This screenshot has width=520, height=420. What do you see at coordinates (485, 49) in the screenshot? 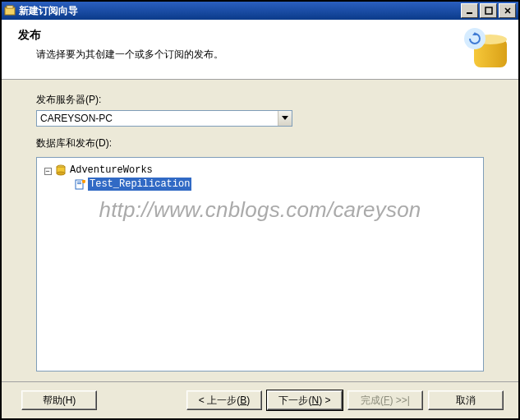
I see `wizard-hero-icon` at bounding box center [485, 49].